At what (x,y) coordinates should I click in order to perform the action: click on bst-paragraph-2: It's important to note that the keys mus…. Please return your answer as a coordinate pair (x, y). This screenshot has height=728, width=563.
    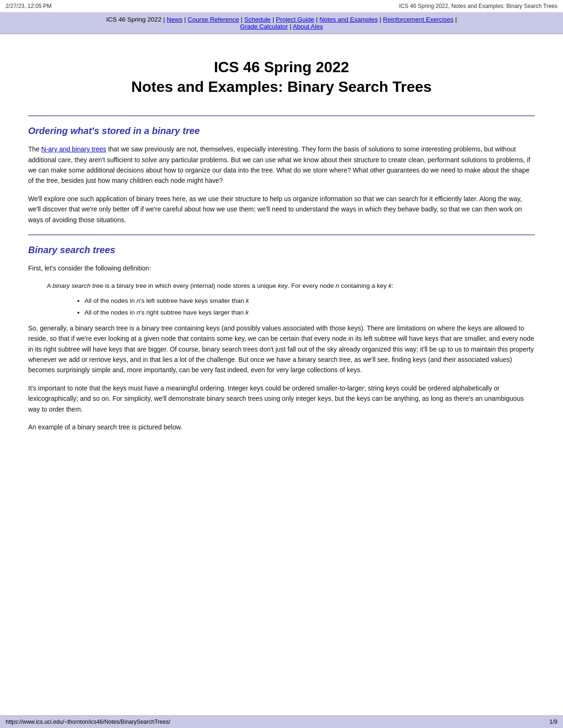
    Looking at the image, I should click on (282, 398).